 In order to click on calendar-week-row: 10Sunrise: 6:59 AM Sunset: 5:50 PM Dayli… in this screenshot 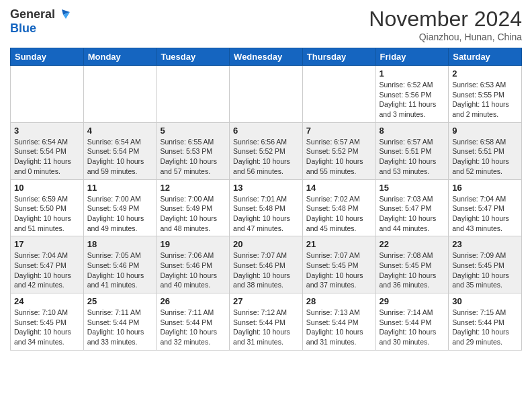, I will do `click(266, 208)`.